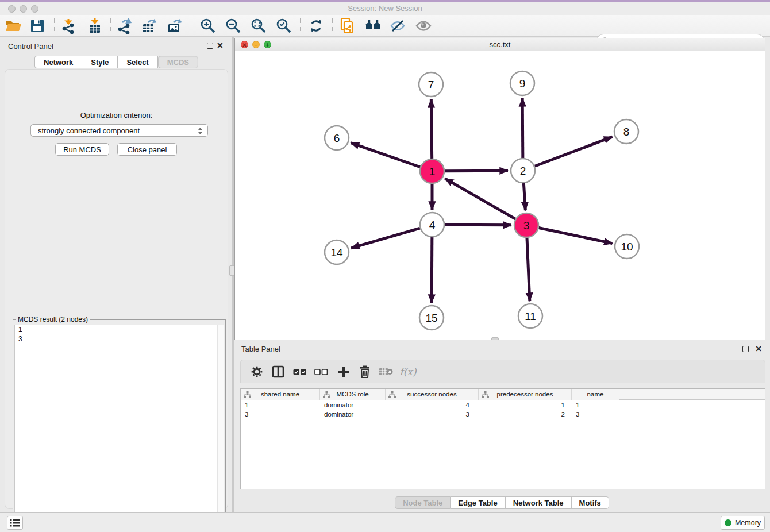 This screenshot has height=532, width=770. What do you see at coordinates (626, 132) in the screenshot?
I see `graph-node-8: 8` at bounding box center [626, 132].